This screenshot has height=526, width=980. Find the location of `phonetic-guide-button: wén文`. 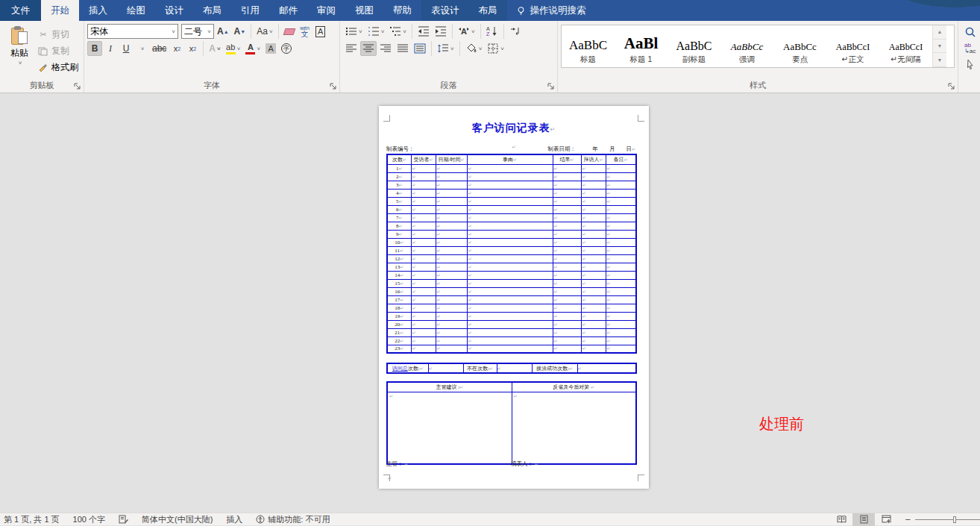

phonetic-guide-button: wén文 is located at coordinates (305, 31).